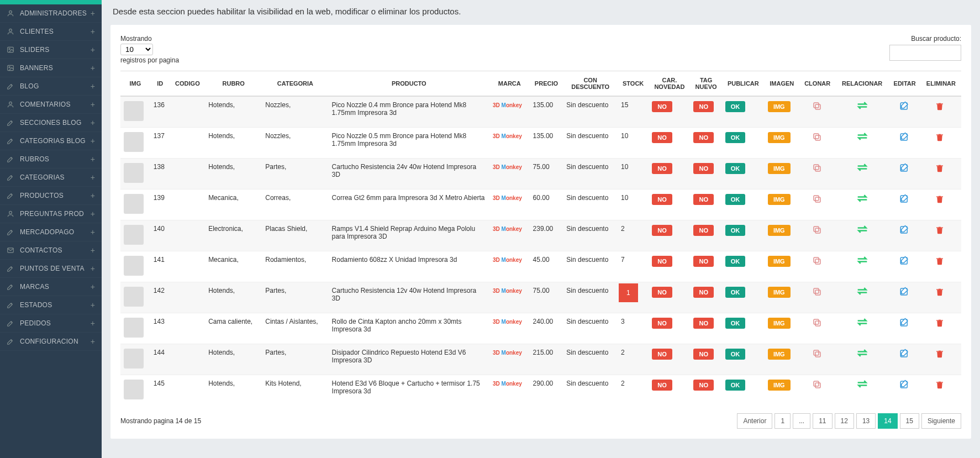  What do you see at coordinates (822, 421) in the screenshot?
I see `page-11: 11` at bounding box center [822, 421].